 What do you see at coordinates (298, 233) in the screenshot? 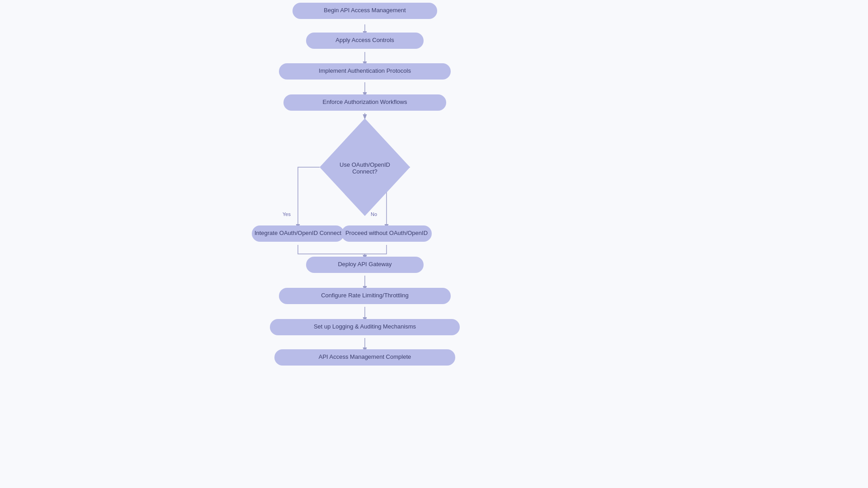
I see `node-integrate-oauth-label: Integrate OAuth/OpenID Connect` at bounding box center [298, 233].